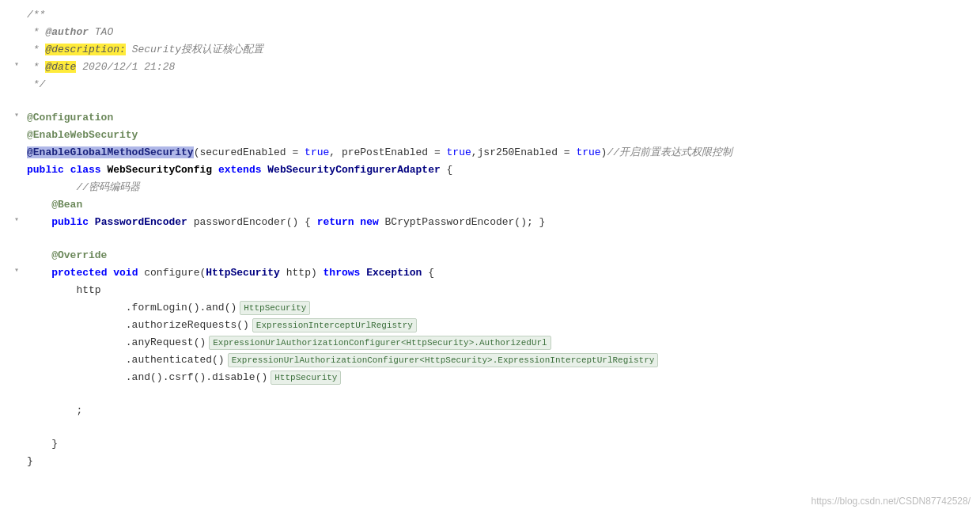 This screenshot has height=513, width=980. I want to click on code-line: /**, so click(490, 15).